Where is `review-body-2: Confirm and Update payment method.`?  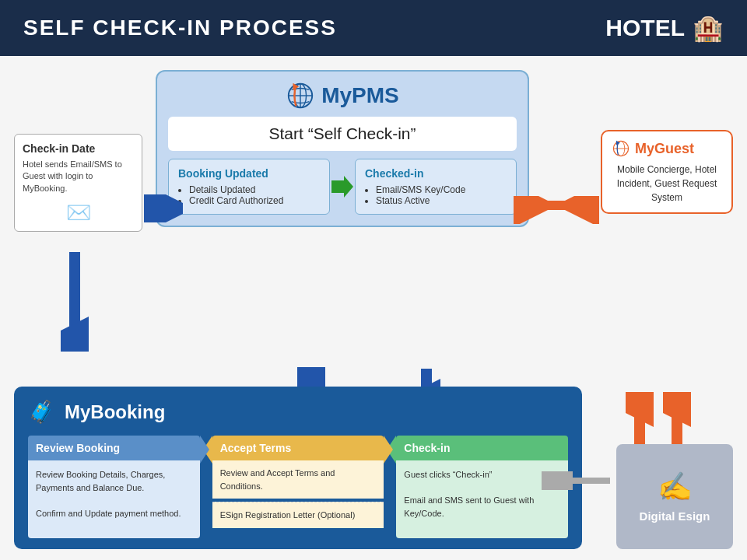 review-body-2: Confirm and Update payment method. is located at coordinates (114, 513).